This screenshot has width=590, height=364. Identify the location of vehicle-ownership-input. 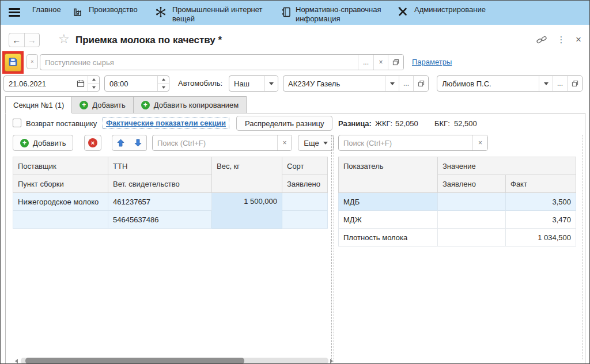
(247, 84).